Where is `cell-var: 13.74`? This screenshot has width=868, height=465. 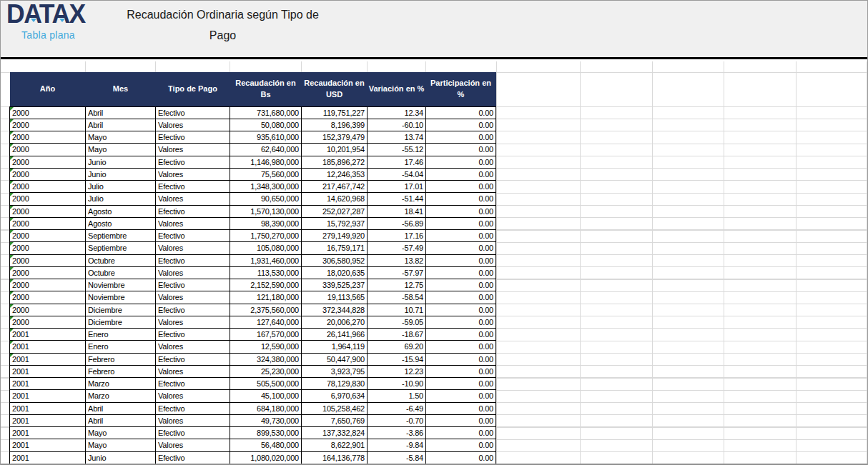 cell-var: 13.74 is located at coordinates (397, 137).